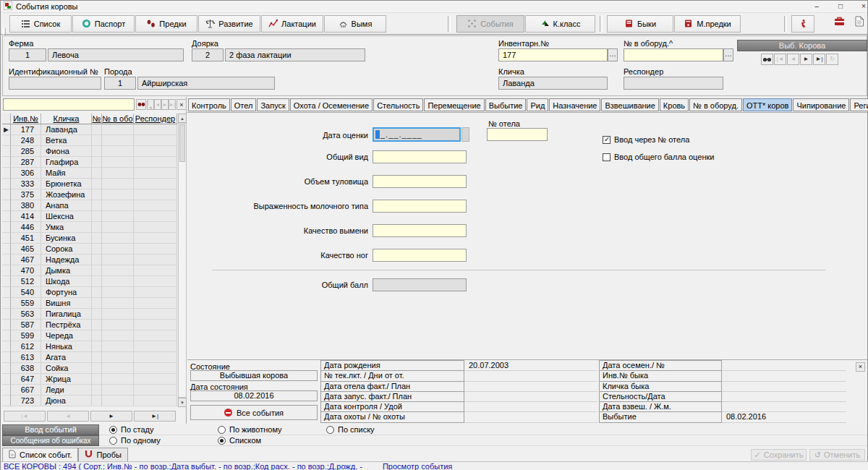  I want to click on radio-option: По одному, so click(135, 440).